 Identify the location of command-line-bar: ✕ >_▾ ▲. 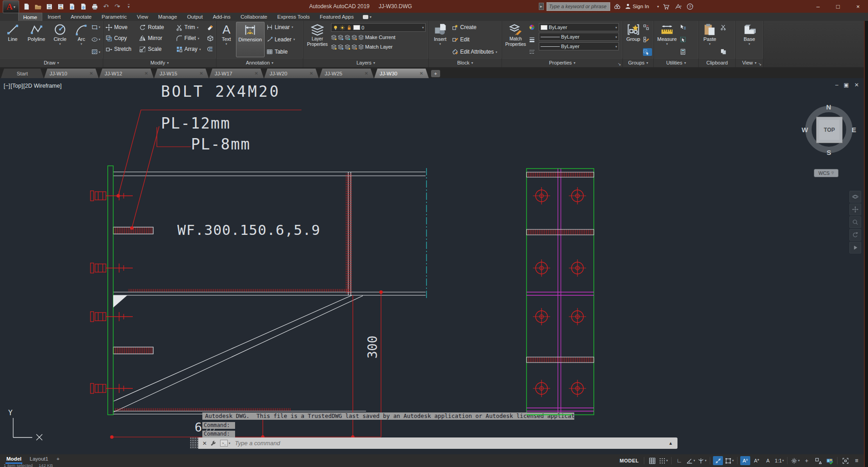
(434, 443).